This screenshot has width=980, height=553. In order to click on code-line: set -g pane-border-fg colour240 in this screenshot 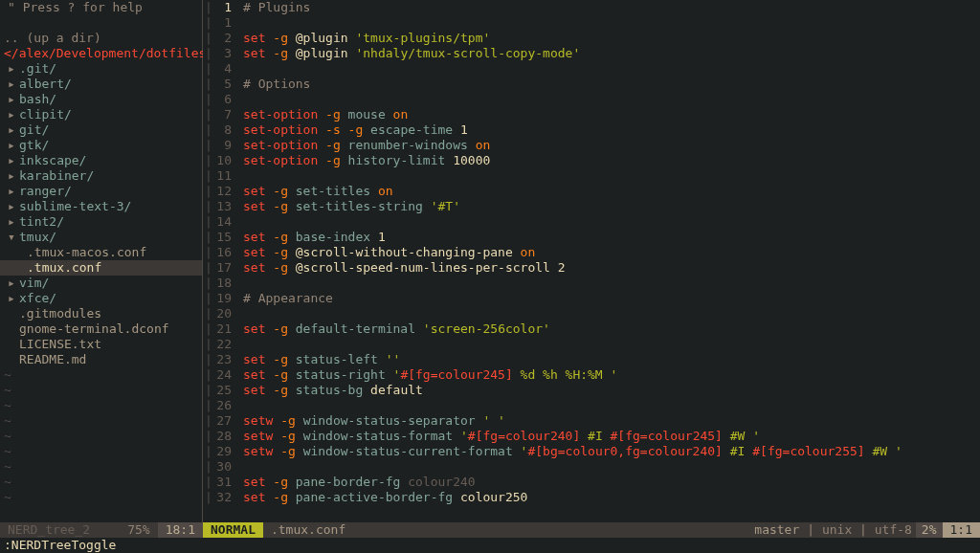, I will do `click(612, 482)`.